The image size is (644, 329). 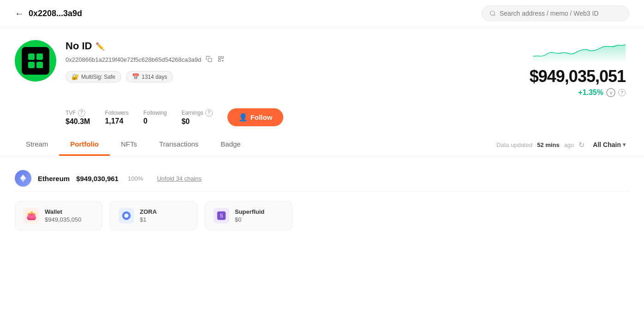 I want to click on follow-icon: 👤, so click(x=243, y=117).